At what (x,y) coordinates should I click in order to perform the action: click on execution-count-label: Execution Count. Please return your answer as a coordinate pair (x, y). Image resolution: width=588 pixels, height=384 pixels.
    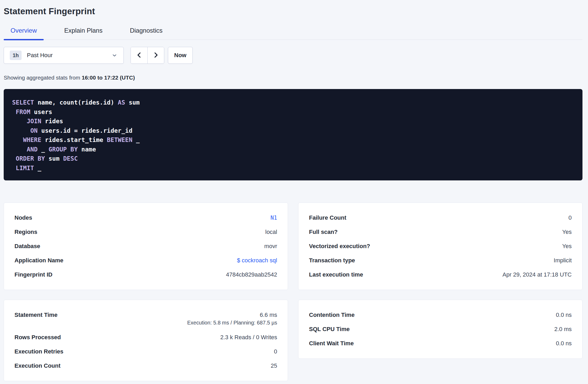
    Looking at the image, I should click on (37, 366).